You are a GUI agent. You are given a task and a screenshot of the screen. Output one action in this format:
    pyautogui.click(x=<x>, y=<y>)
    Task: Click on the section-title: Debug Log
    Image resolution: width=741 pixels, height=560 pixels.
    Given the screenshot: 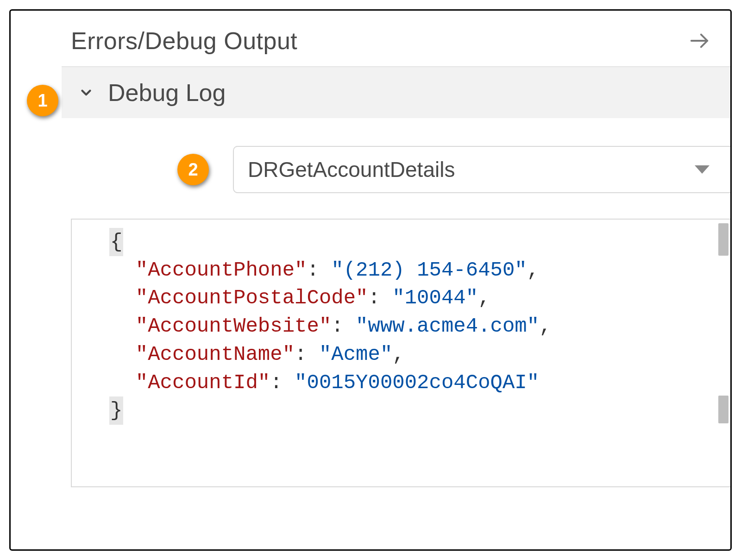 What is the action you would take?
    pyautogui.click(x=167, y=93)
    